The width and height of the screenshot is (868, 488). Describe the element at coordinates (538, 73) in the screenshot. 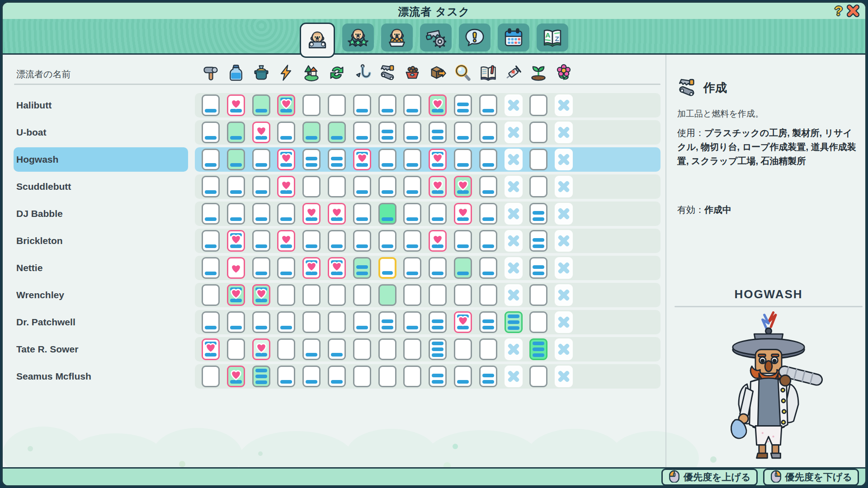

I see `farming-icon` at that location.